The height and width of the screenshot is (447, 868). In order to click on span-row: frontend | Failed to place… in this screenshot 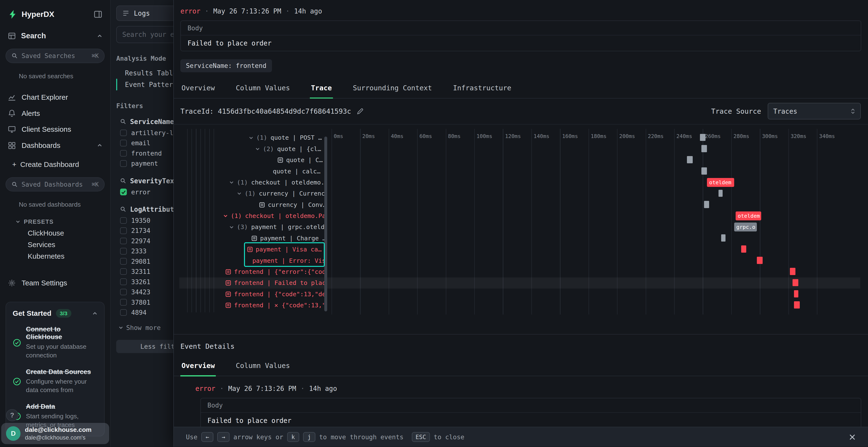, I will do `click(249, 283)`.